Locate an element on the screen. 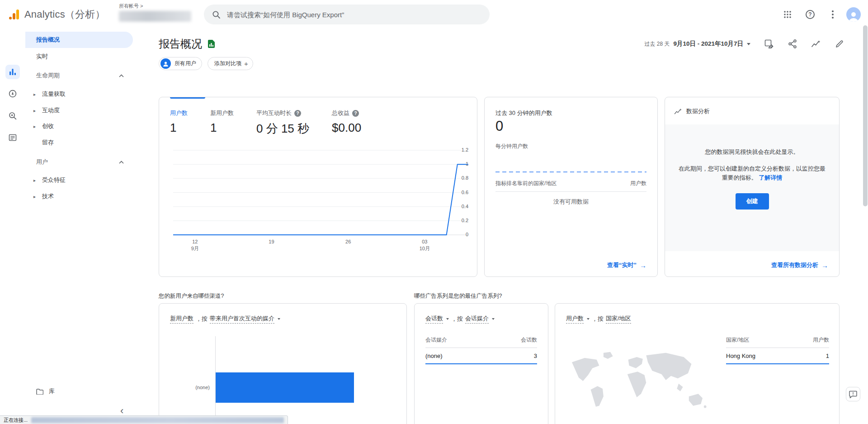 This screenshot has width=868, height=424. horizontal-bar is located at coordinates (285, 387).